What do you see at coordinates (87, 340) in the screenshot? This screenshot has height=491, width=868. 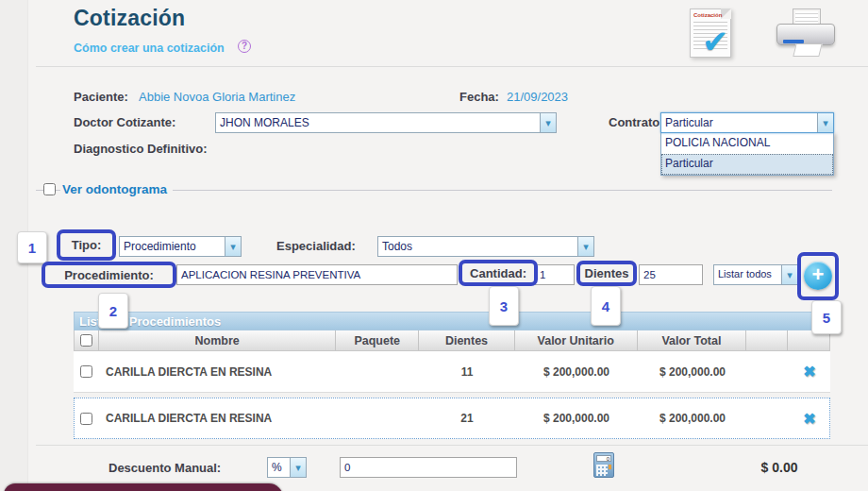 I see `select-all-cell` at bounding box center [87, 340].